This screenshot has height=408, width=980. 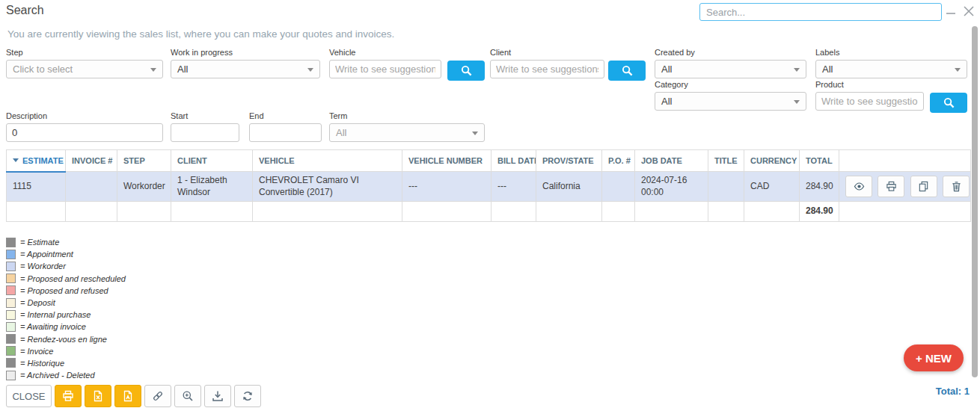 What do you see at coordinates (341, 133) in the screenshot?
I see `term-value: All` at bounding box center [341, 133].